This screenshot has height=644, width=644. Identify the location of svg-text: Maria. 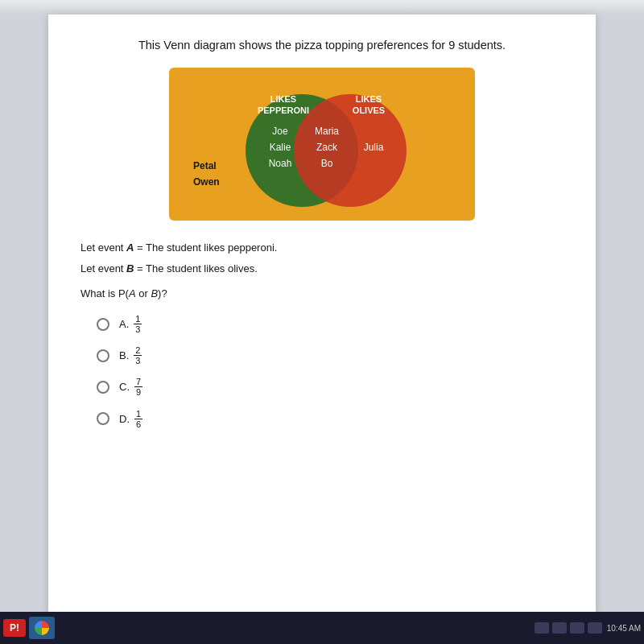
(327, 131).